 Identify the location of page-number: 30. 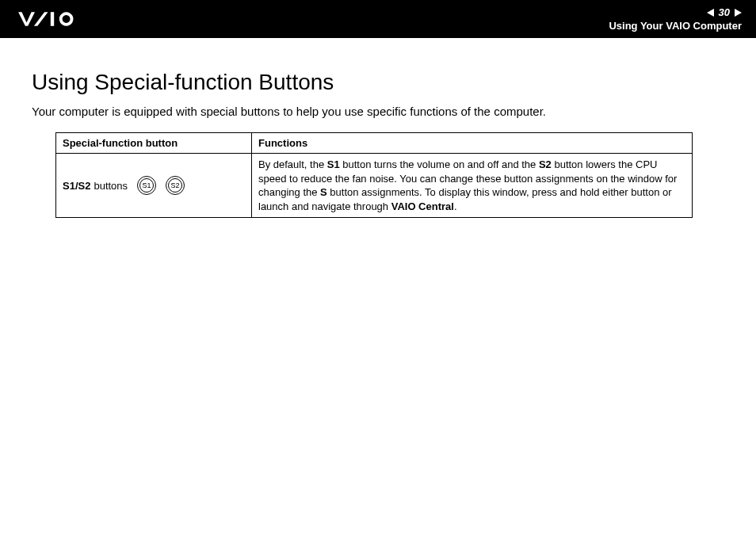
(724, 13).